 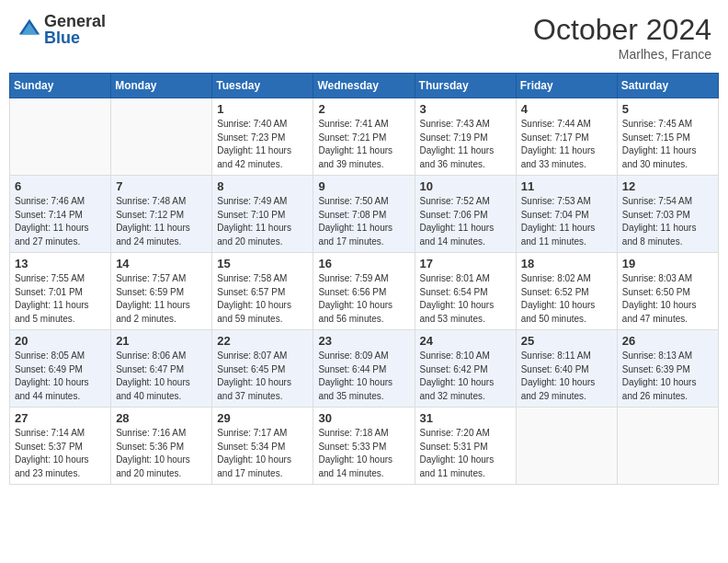 I want to click on calendar-week-1: 1Sunrise: 7:40 AM Sunset: 7:23 PM Daylig…, so click(x=364, y=137).